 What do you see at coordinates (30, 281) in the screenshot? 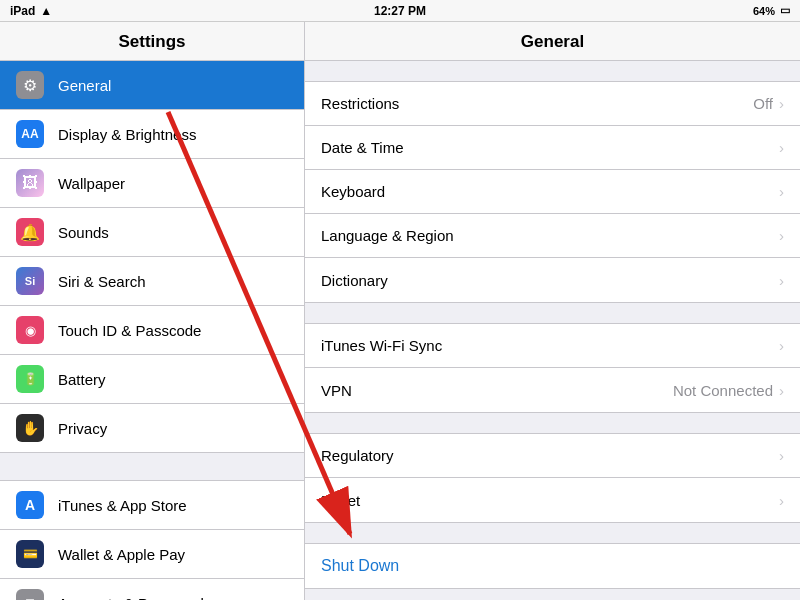
I see `siri-icon: Si` at bounding box center [30, 281].